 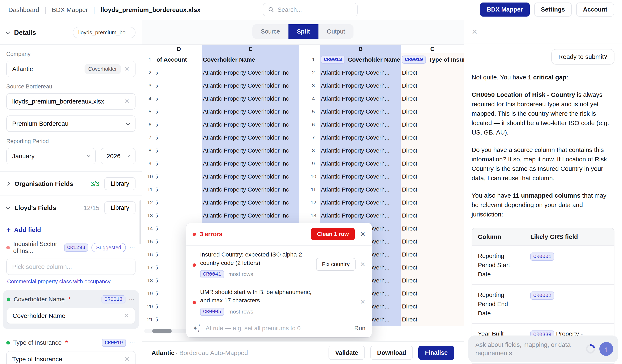 I want to click on nav-bdx-mapper-link: BDX Mapper, so click(x=70, y=10).